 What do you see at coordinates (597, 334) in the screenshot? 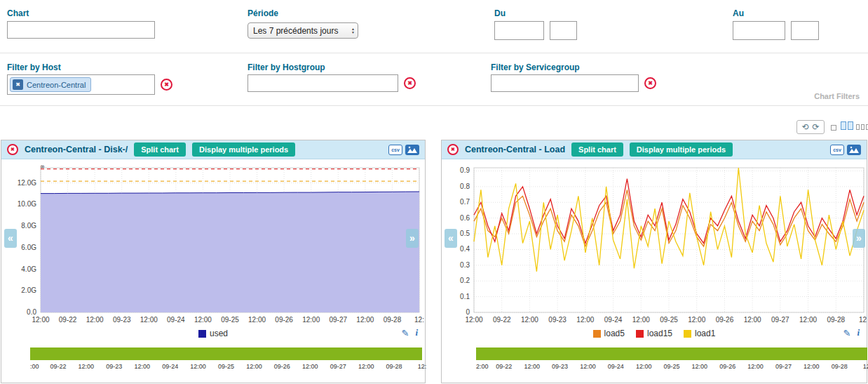
I see `legend-color-swatch` at bounding box center [597, 334].